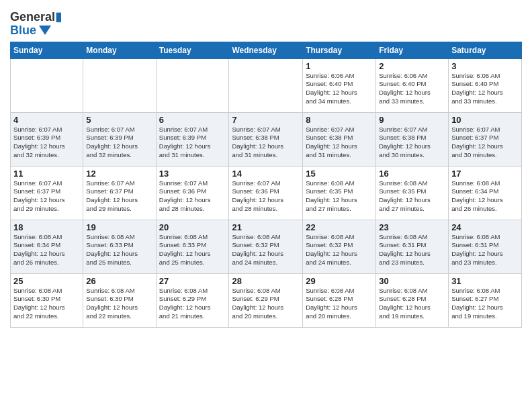 The height and width of the screenshot is (411, 532). What do you see at coordinates (120, 246) in the screenshot?
I see `calendar-cell: 19Sunrise: 6:08 AM Sunset: 6:33 PM Dayli…` at bounding box center [120, 246].